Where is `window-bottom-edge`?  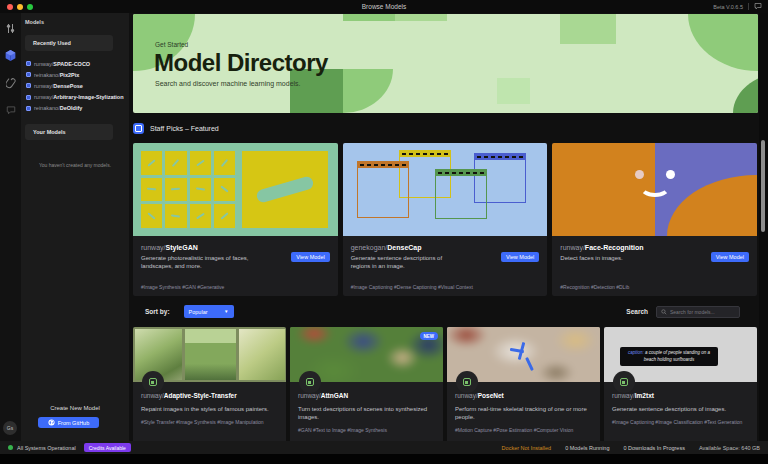 window-bottom-edge is located at coordinates (384, 459).